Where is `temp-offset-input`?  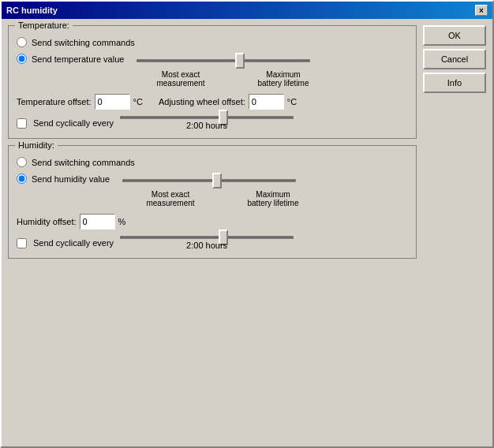 temp-offset-input is located at coordinates (112, 102).